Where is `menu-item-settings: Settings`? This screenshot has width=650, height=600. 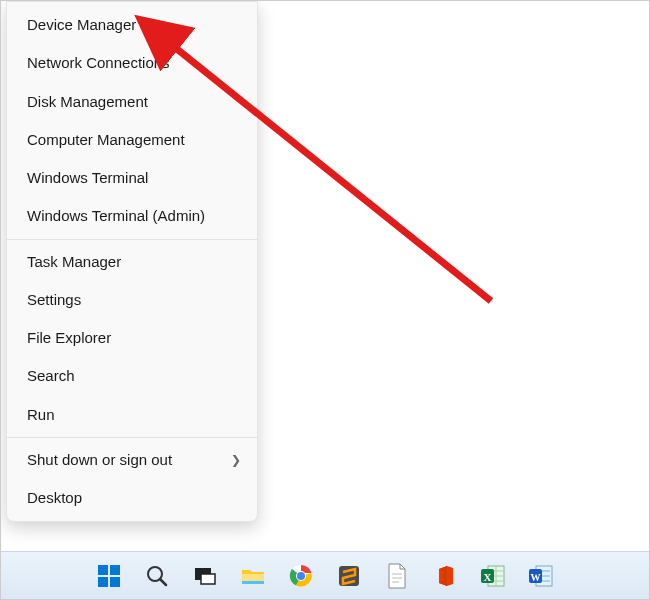 menu-item-settings: Settings is located at coordinates (132, 300).